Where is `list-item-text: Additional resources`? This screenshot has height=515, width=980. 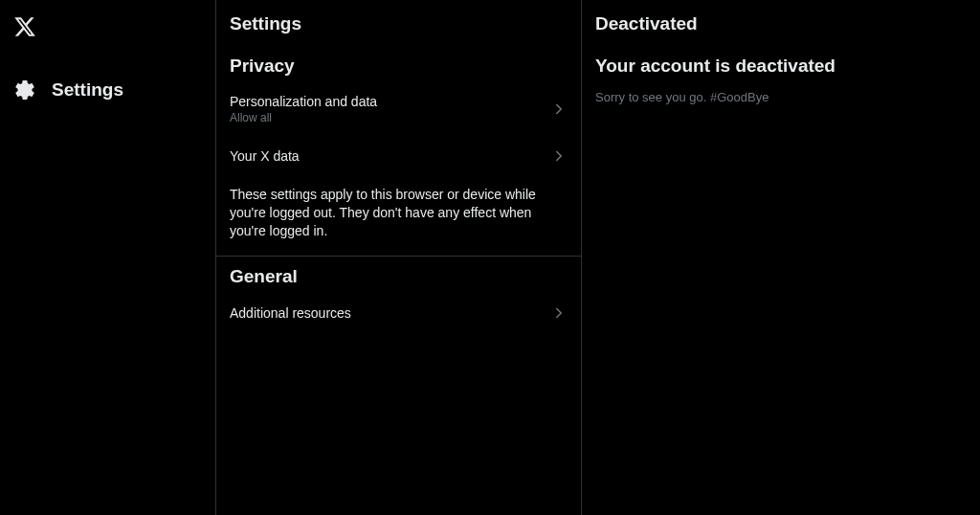 list-item-text: Additional resources is located at coordinates (291, 313).